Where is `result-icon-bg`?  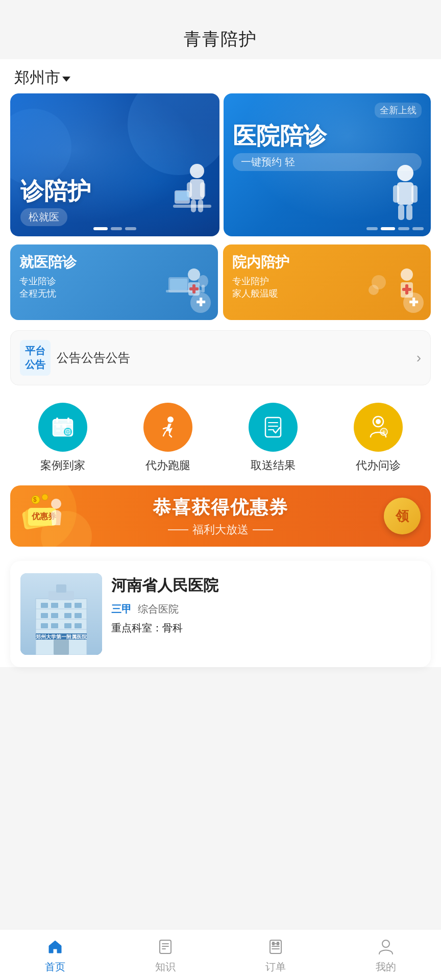
result-icon-bg is located at coordinates (273, 427).